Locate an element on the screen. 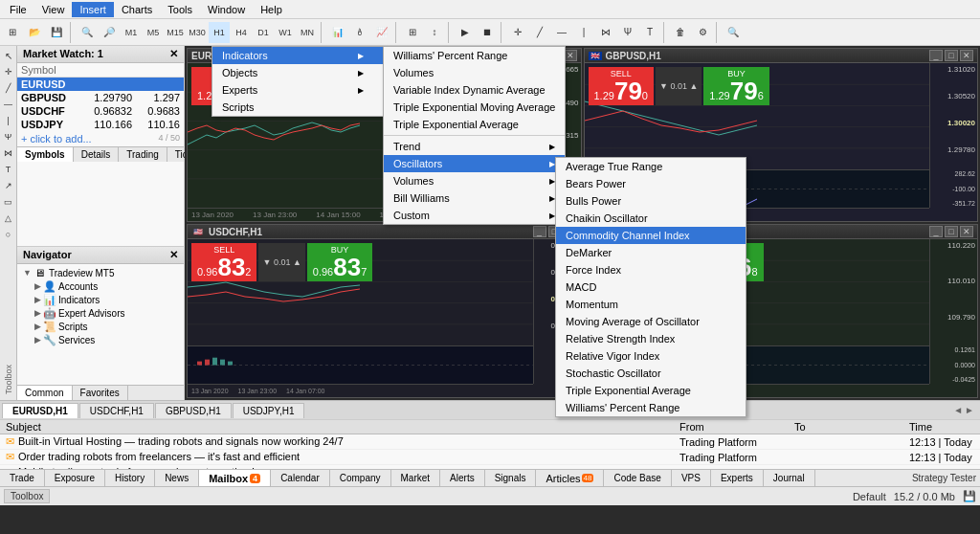 This screenshot has width=980, height=534. chart-tab-usdjpy: USDJPY,H1 is located at coordinates (269, 411).